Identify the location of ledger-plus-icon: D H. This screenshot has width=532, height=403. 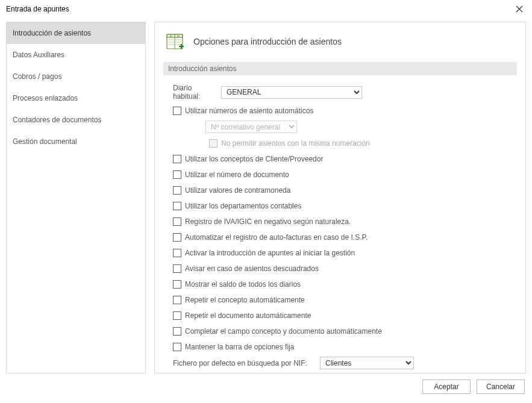
(176, 42).